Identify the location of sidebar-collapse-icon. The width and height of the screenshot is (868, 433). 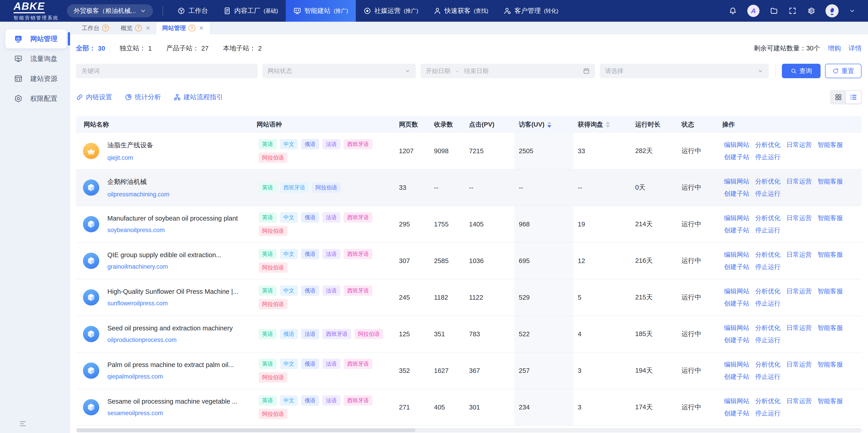
(23, 424).